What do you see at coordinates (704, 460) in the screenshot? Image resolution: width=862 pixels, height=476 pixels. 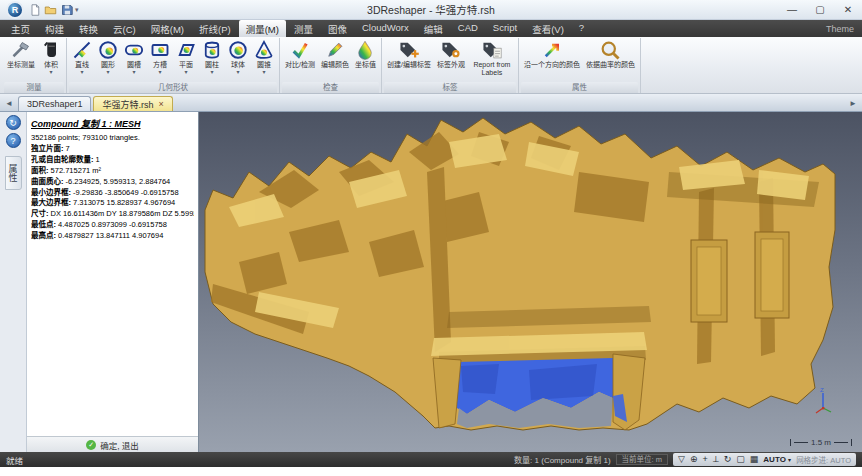 I see `pan-icon: +` at bounding box center [704, 460].